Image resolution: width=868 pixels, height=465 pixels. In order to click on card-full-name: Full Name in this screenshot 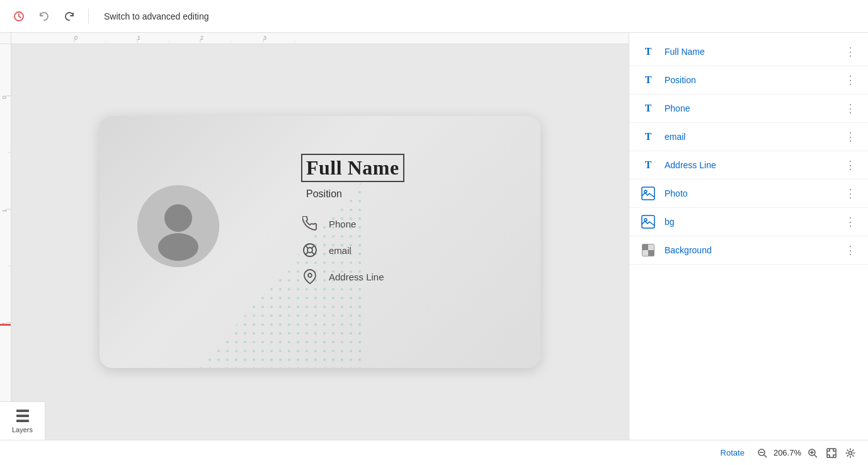, I will do `click(353, 168)`.